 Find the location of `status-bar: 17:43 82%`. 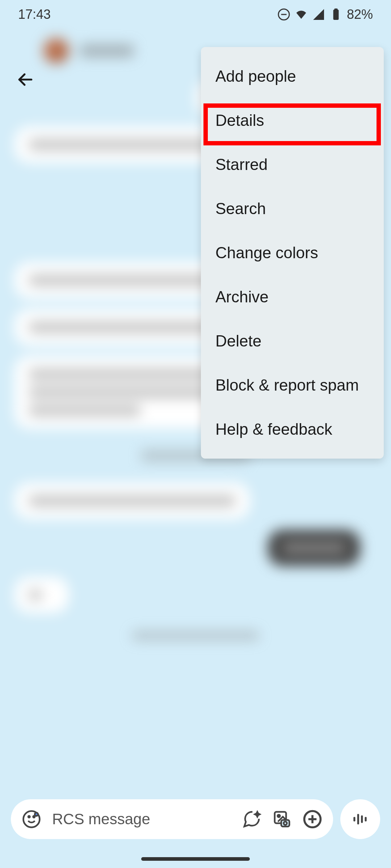

status-bar: 17:43 82% is located at coordinates (196, 14).